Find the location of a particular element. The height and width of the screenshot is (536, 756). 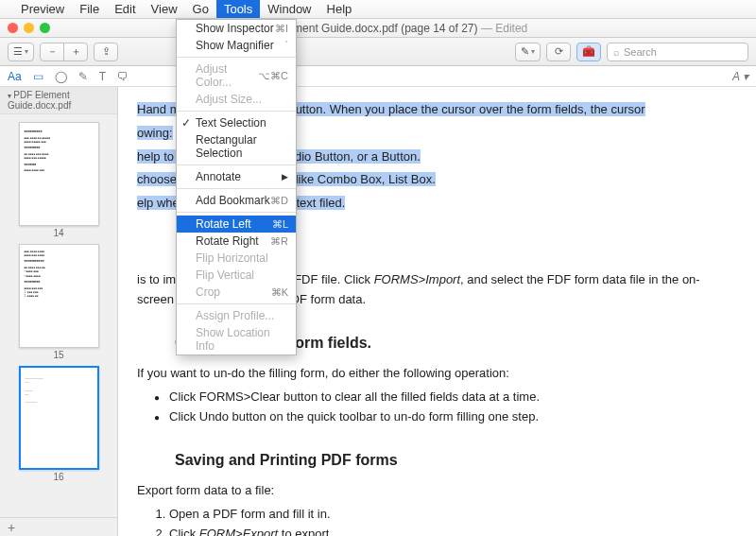

menu-adjust-color: Adjust Color...⌥⌘C is located at coordinates (236, 76).